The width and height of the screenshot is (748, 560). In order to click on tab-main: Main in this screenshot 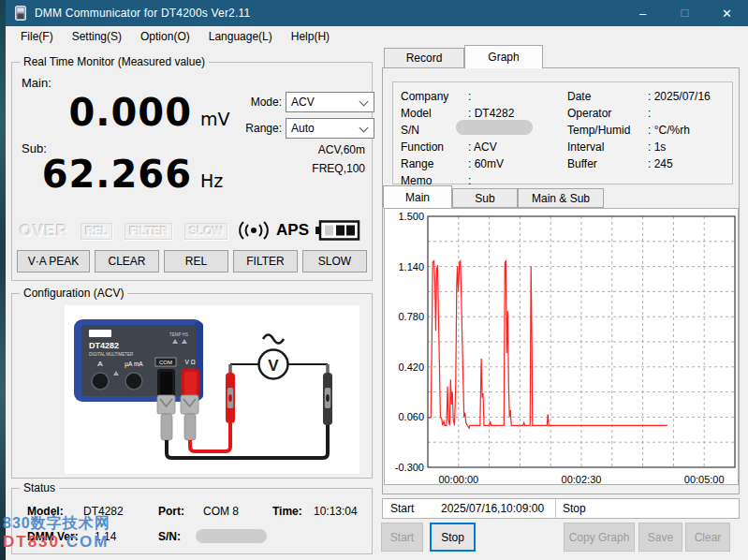, I will do `click(418, 197)`.